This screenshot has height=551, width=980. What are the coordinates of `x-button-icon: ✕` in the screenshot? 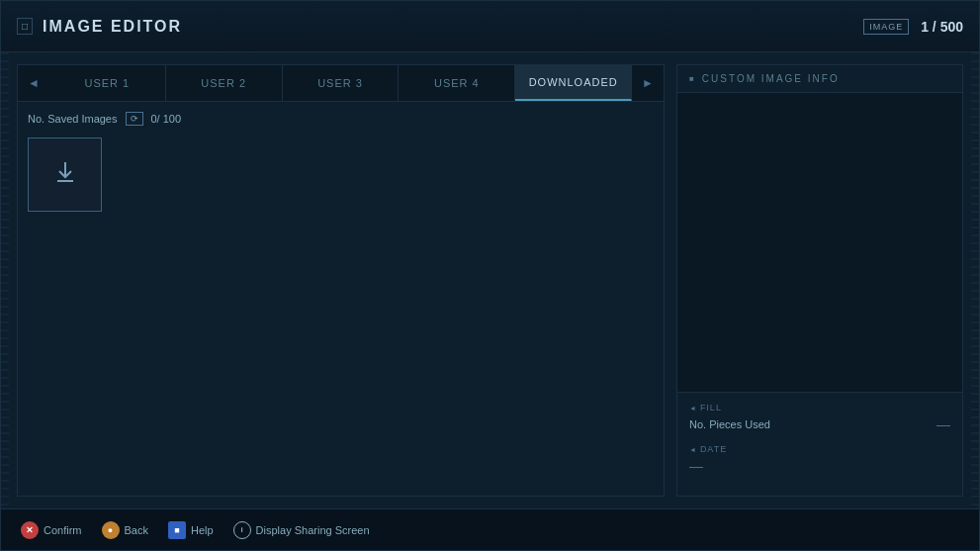 It's located at (30, 530).